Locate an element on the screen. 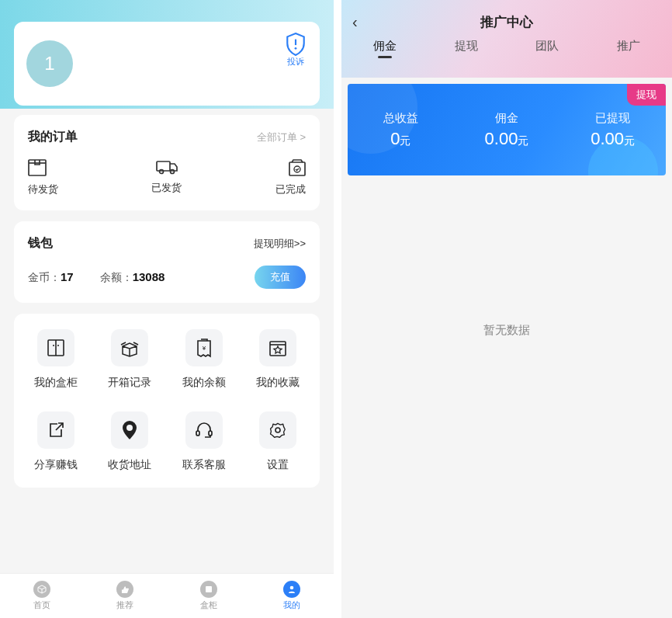 The width and height of the screenshot is (672, 618). box-icon is located at coordinates (37, 168).